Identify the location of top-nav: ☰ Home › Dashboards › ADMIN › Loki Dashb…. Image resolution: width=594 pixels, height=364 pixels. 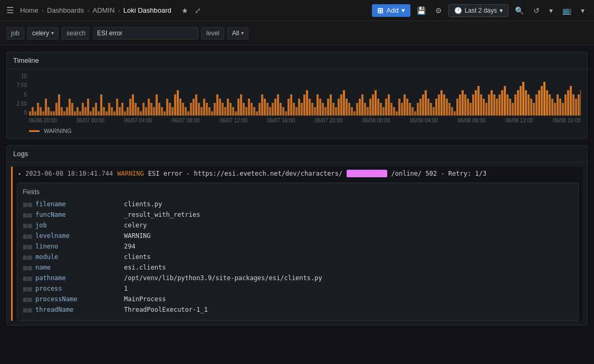
(297, 11).